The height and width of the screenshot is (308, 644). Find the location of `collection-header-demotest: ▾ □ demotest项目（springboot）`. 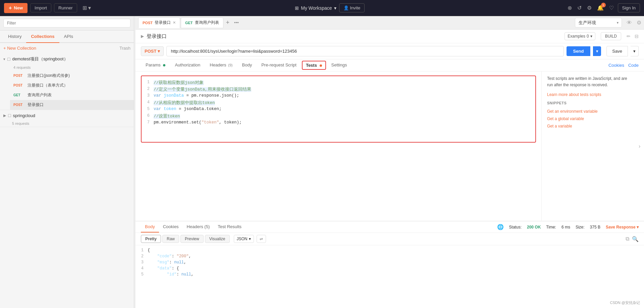

collection-header-demotest: ▾ □ demotest项目（springboot） is located at coordinates (67, 59).